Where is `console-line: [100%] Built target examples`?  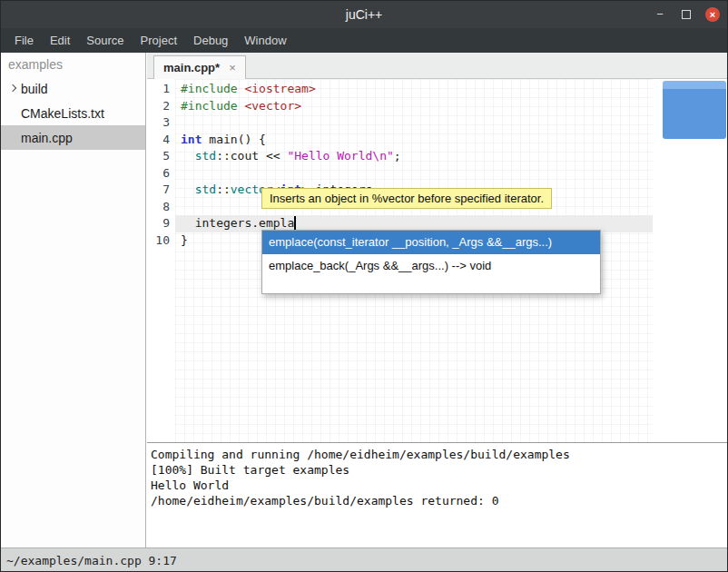
console-line: [100%] Built target examples is located at coordinates (438, 470).